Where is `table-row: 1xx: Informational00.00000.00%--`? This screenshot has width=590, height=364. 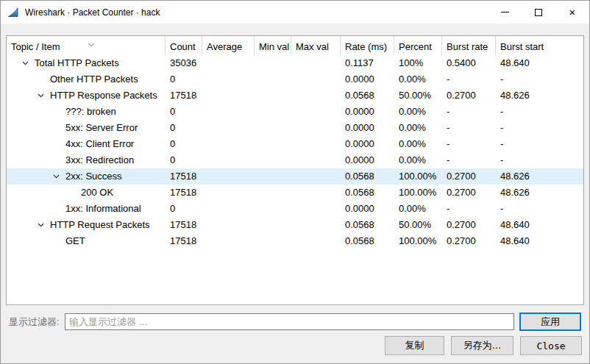 table-row: 1xx: Informational00.00000.00%-- is located at coordinates (295, 209).